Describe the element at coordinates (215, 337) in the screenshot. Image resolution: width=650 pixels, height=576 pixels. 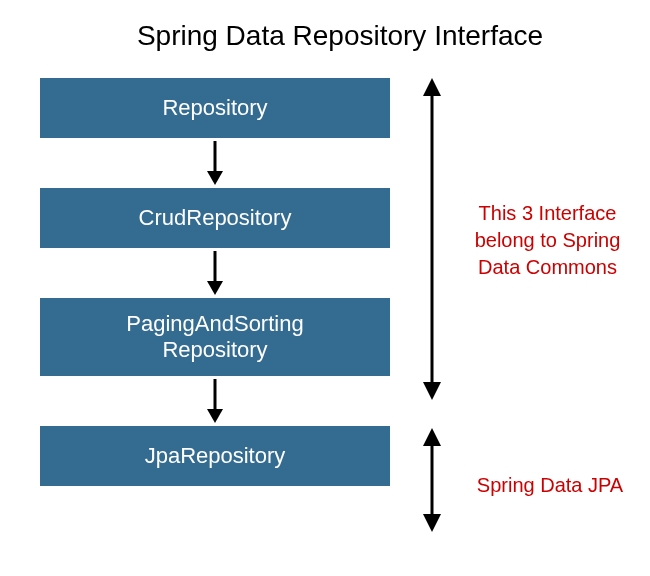
I see `box-paging-sorting-repository: PagingAndSorting Repository` at that location.